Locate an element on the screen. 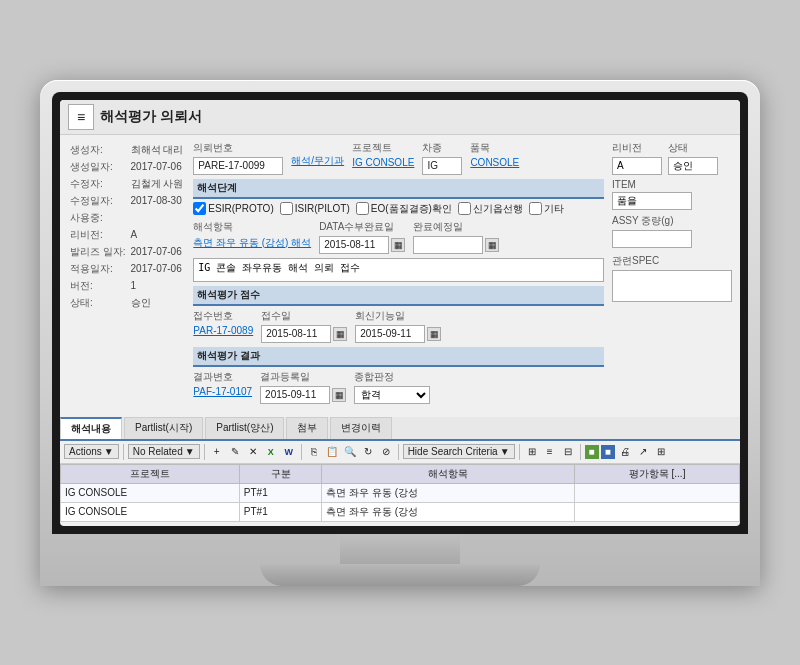  result-date-input is located at coordinates (295, 395).